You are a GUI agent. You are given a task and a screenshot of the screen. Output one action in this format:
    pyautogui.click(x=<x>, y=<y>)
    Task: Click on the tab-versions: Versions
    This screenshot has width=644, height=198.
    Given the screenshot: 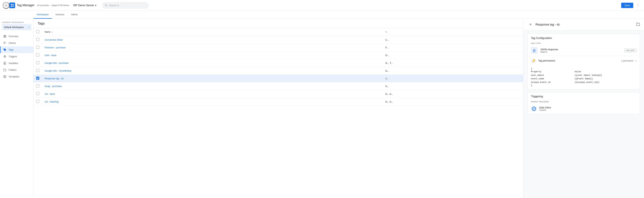 What is the action you would take?
    pyautogui.click(x=60, y=15)
    